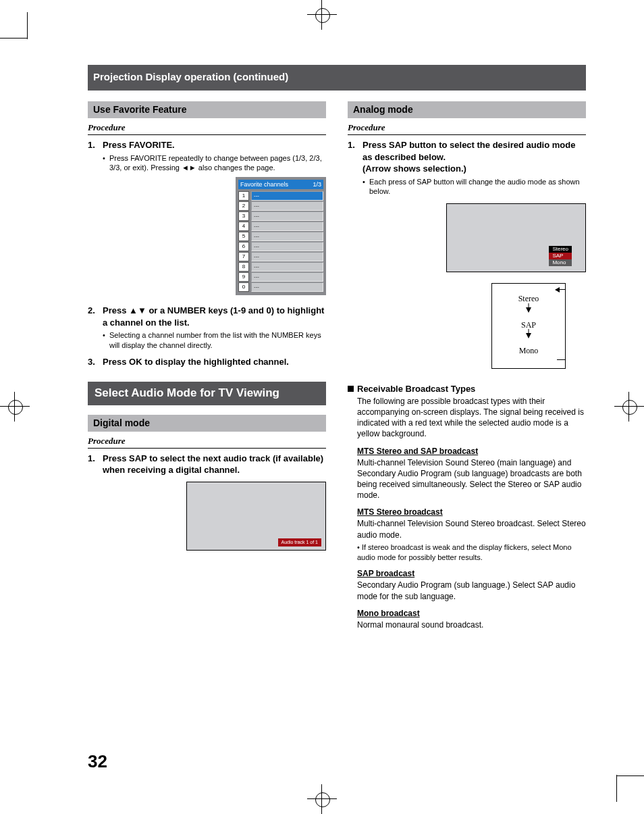 The height and width of the screenshot is (814, 644). What do you see at coordinates (471, 451) in the screenshot?
I see `broadcast-item-title: MTS Stereo and SAP broadcast` at bounding box center [471, 451].